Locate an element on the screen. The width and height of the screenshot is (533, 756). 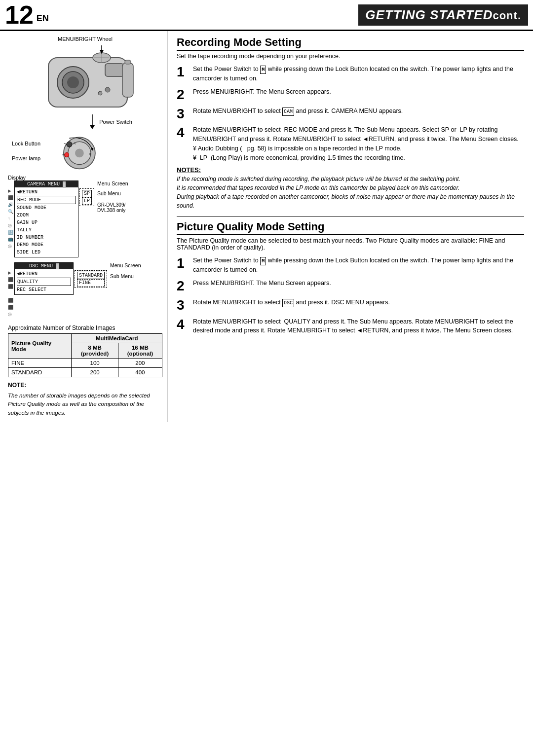
table-cell-standard-8mb: 200 is located at coordinates (95, 373).